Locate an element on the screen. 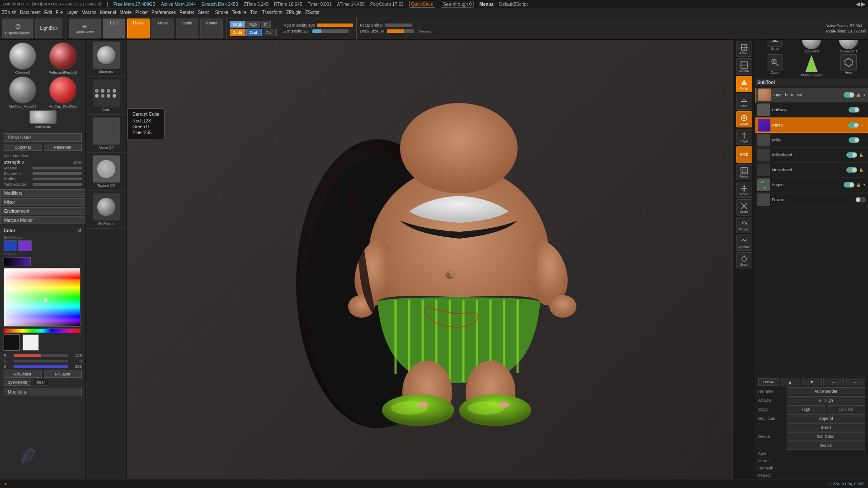  paste-mat-btn: PasteMat is located at coordinates (63, 147).